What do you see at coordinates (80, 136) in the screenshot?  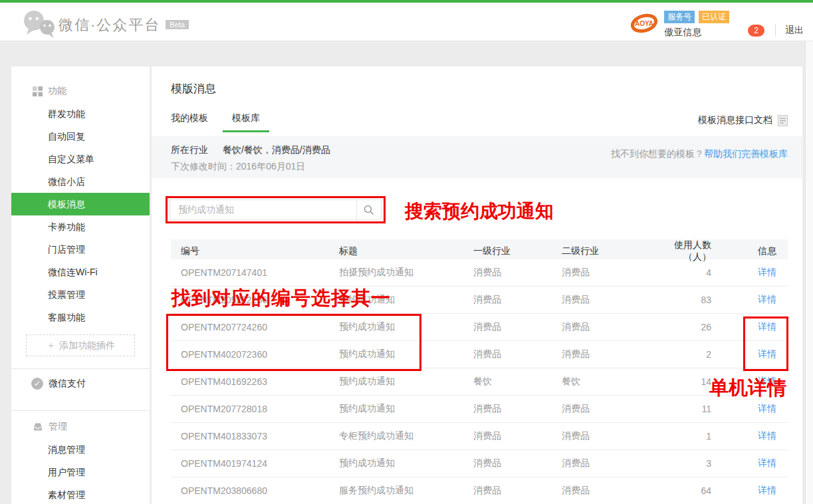 I see `sidebar-item-auto-reply: 自动回复` at bounding box center [80, 136].